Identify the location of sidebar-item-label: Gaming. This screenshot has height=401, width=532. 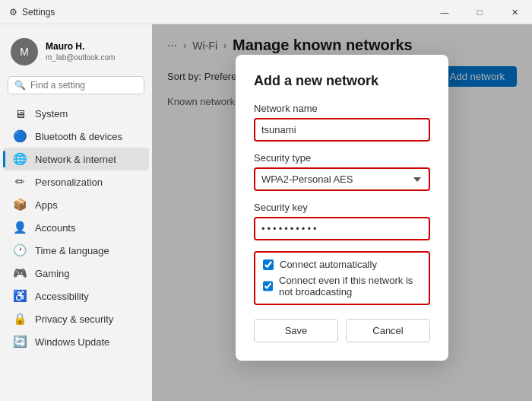
(52, 274).